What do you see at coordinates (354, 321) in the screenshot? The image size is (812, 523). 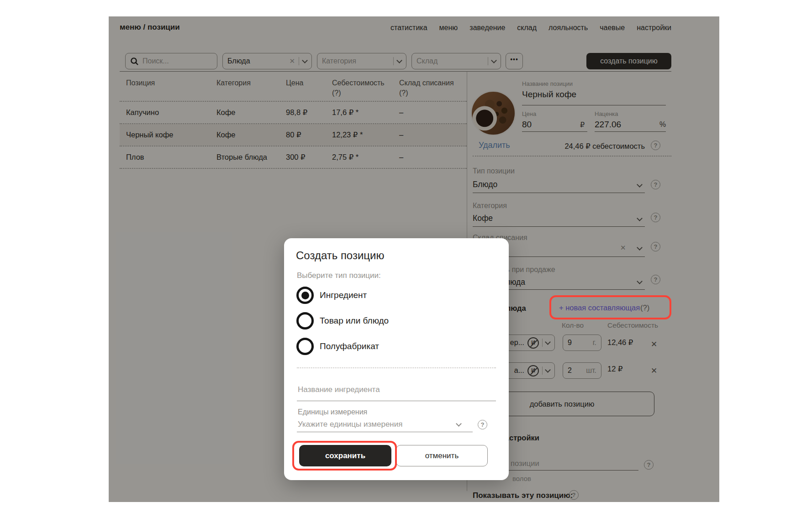 I see `radio-label: Товар или блюдо` at bounding box center [354, 321].